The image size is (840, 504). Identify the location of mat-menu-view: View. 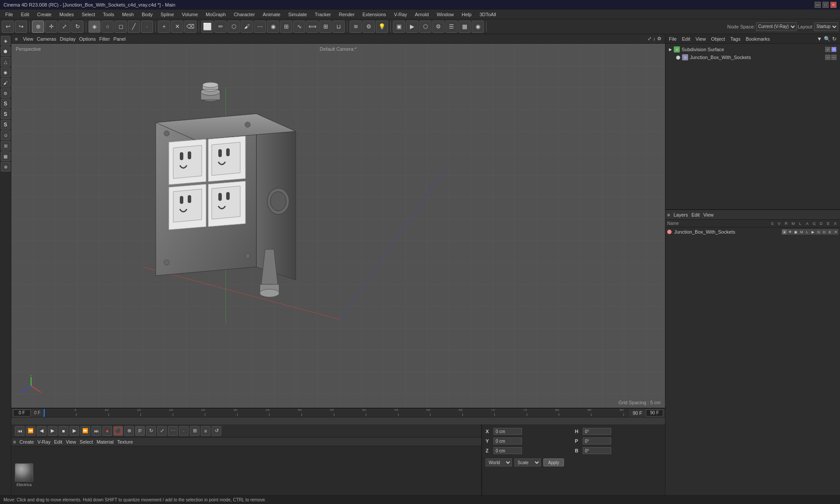
(71, 442).